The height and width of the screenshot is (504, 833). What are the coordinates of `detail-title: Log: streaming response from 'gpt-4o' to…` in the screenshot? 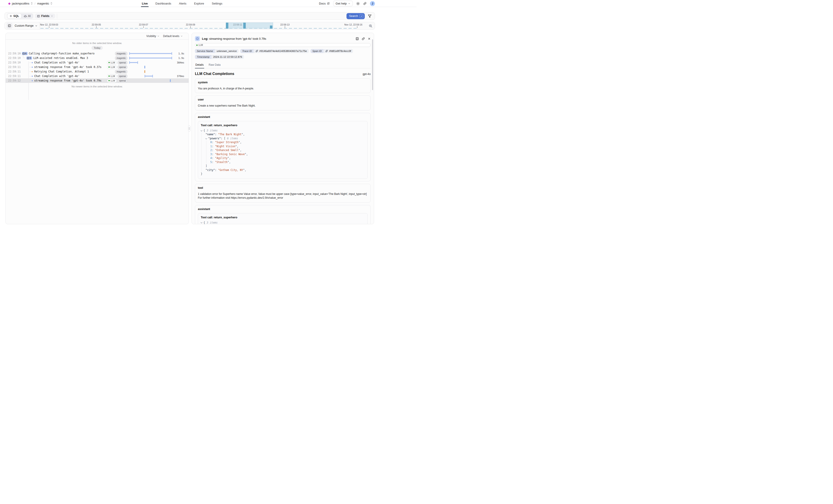 It's located at (234, 39).